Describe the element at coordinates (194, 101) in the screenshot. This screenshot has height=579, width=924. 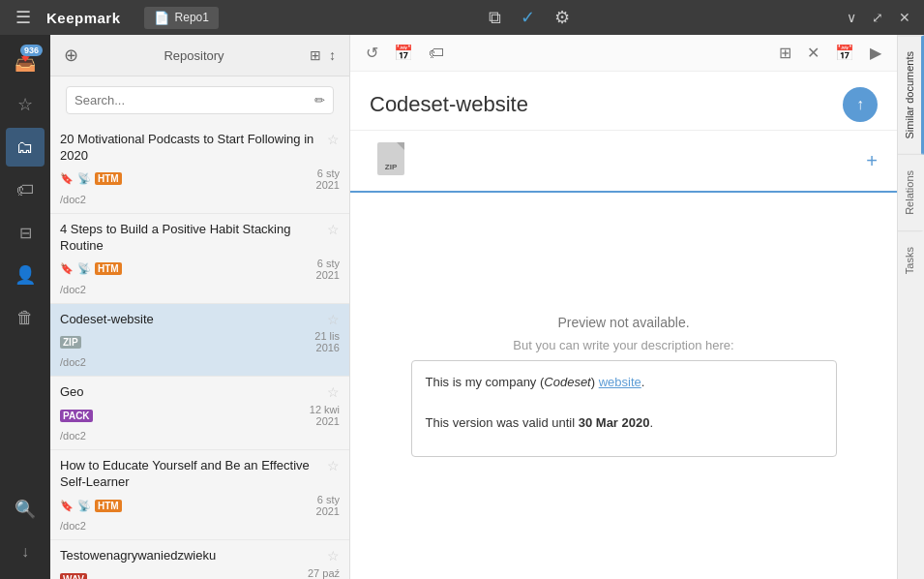
I see `search-input` at that location.